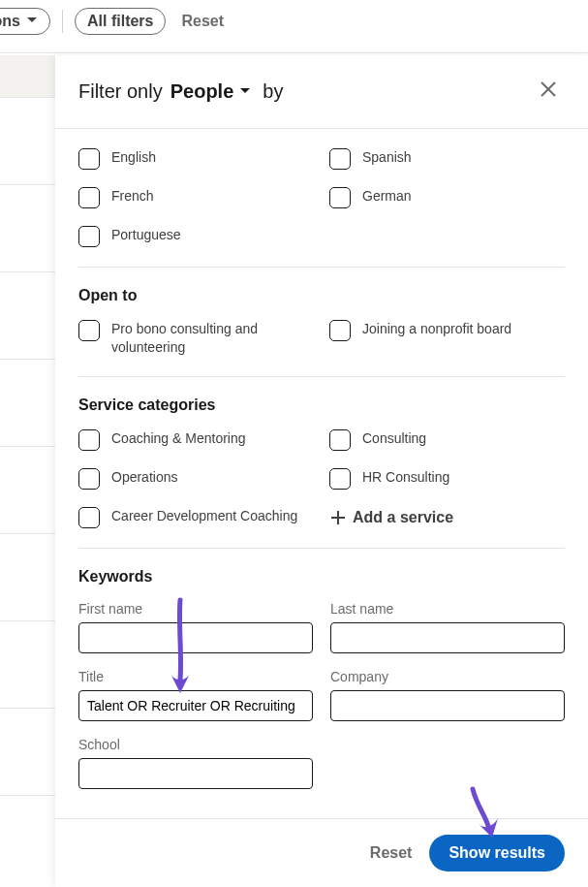  What do you see at coordinates (448, 440) in the screenshot?
I see `checkbox-consulting: Consulting` at bounding box center [448, 440].